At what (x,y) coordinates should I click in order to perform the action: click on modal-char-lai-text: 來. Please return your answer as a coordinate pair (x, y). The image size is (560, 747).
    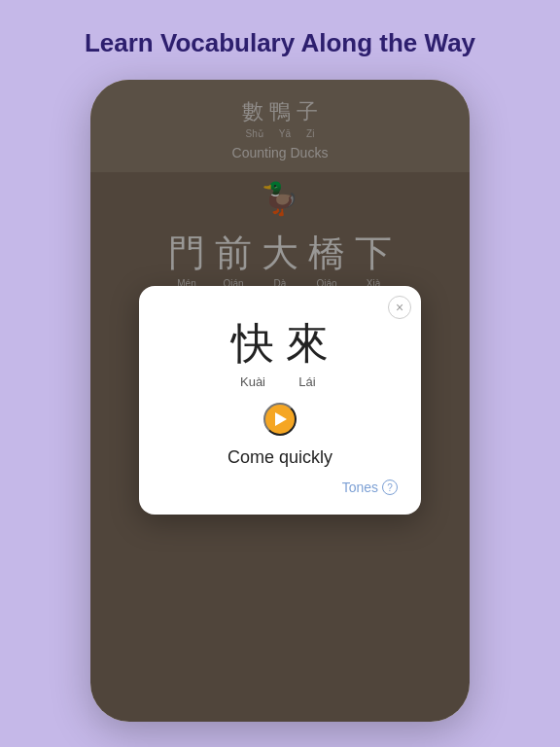
    Looking at the image, I should click on (307, 344).